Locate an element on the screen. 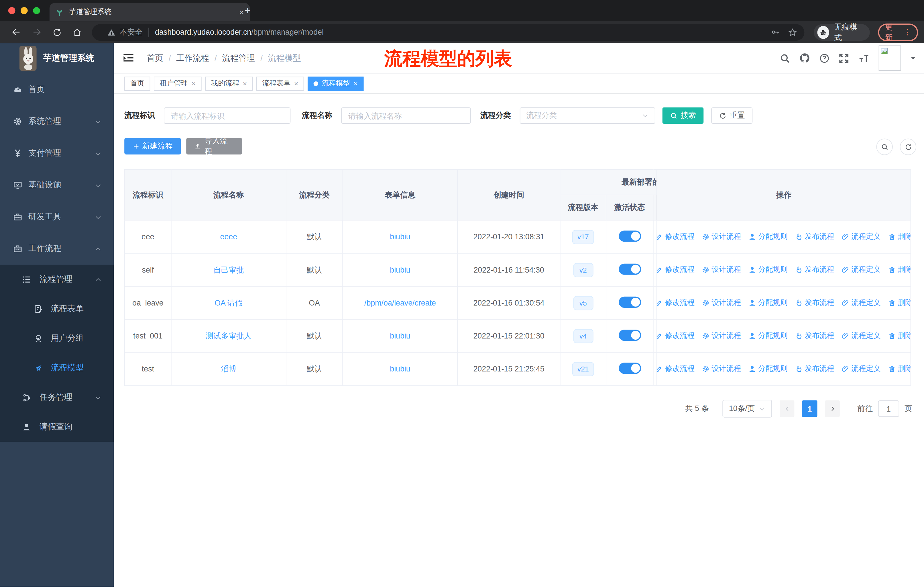 This screenshot has height=587, width=924. collapse-sidebar-icon is located at coordinates (128, 58).